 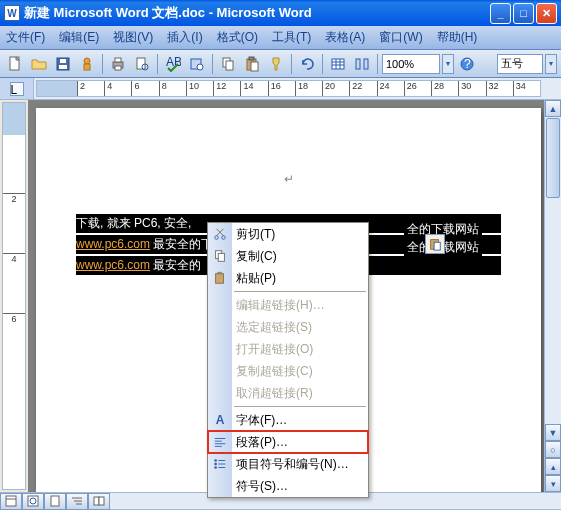 I want to click on ruler-tick: 16, so click(x=282, y=88).